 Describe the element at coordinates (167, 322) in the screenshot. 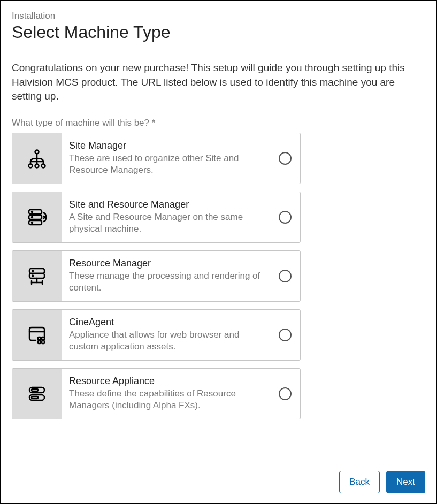

I see `option-title: CineAgent` at that location.